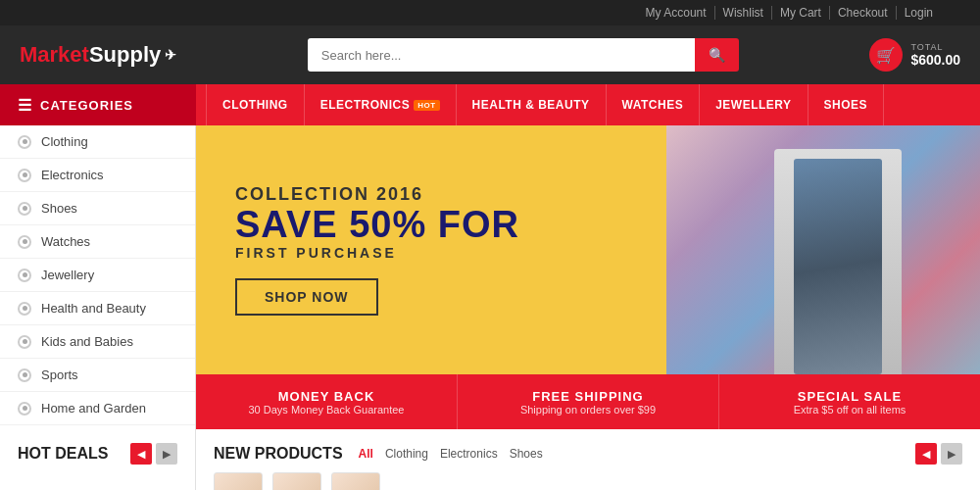 This screenshot has height=490, width=980. I want to click on sidebar-label-watches: Watches, so click(66, 241).